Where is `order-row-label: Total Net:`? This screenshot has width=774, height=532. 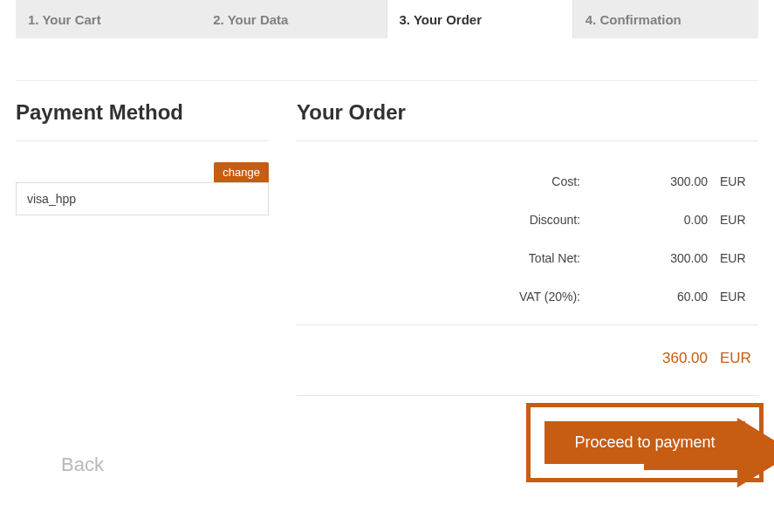 order-row-label: Total Net: is located at coordinates (447, 258).